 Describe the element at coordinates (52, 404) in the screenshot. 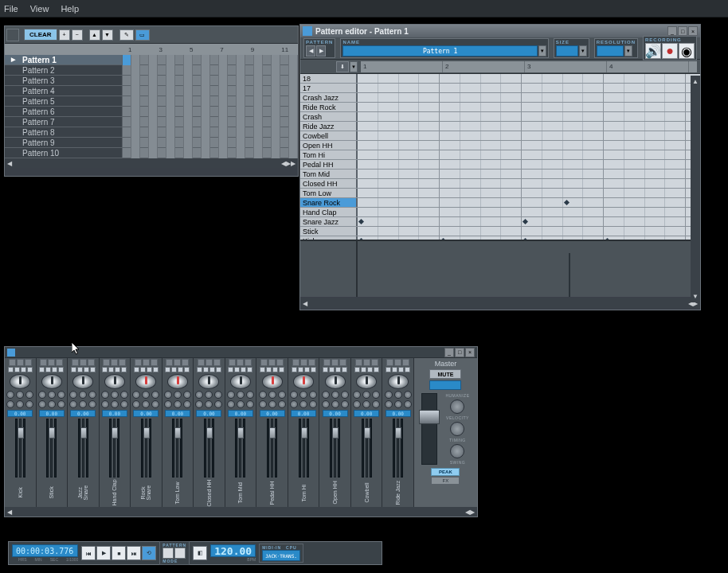

I see `send5-knob` at that location.